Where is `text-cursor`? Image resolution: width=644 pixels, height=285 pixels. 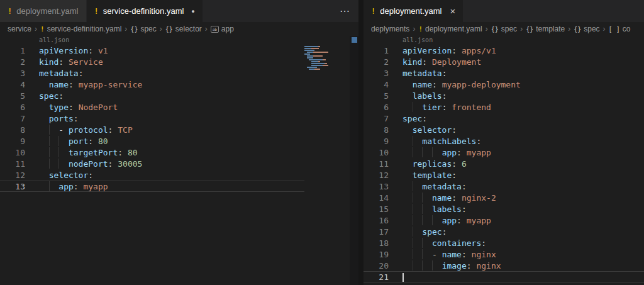 text-cursor is located at coordinates (403, 277).